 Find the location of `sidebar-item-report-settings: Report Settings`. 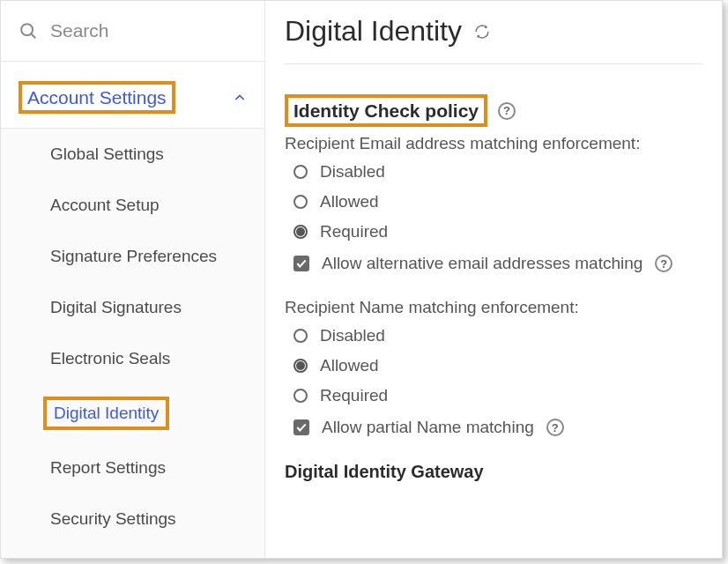

sidebar-item-report-settings: Report Settings is located at coordinates (132, 468).